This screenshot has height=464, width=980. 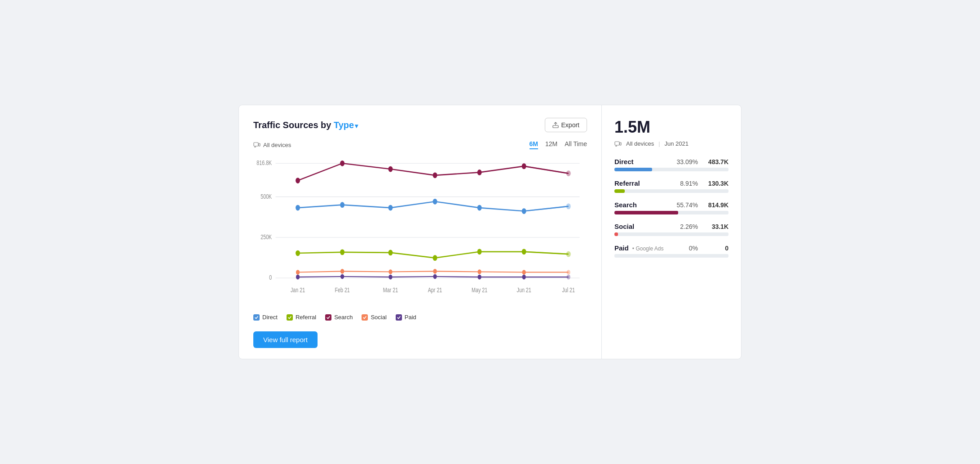 What do you see at coordinates (717, 227) in the screenshot?
I see `source-val-social: 33.1K` at bounding box center [717, 227].